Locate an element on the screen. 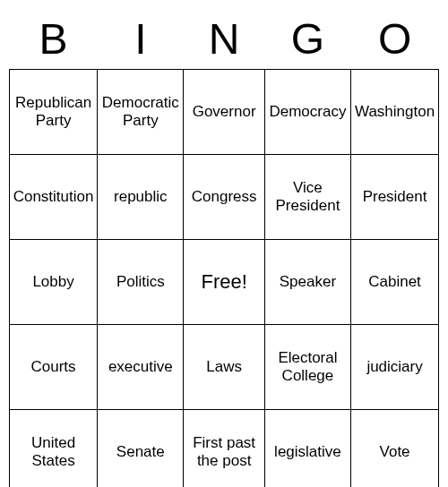 Image resolution: width=448 pixels, height=487 pixels. bingo-cell: United States is located at coordinates (54, 449).